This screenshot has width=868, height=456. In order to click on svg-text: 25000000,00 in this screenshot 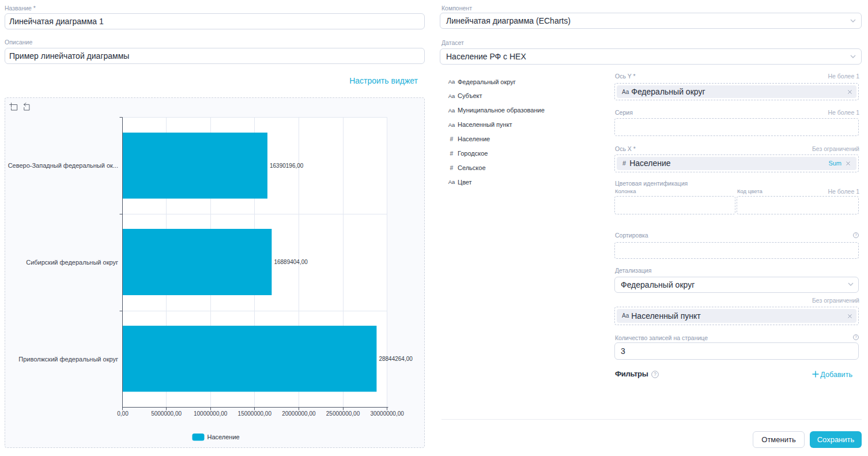, I will do `click(344, 414)`.